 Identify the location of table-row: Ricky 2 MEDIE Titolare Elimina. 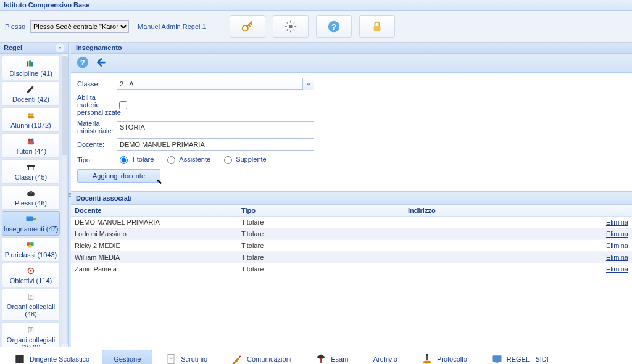
(352, 246).